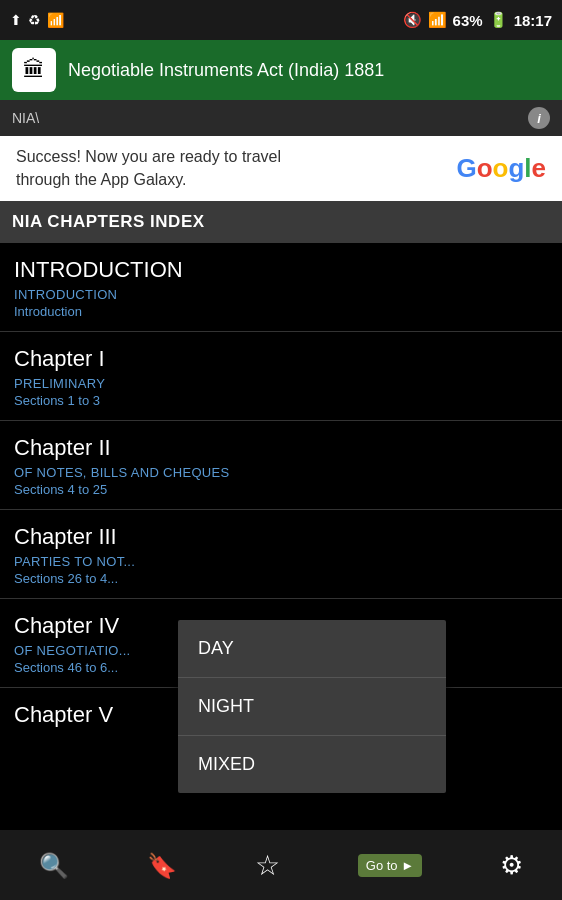  Describe the element at coordinates (281, 359) in the screenshot. I see `chapter-title-1: Chapter I` at that location.